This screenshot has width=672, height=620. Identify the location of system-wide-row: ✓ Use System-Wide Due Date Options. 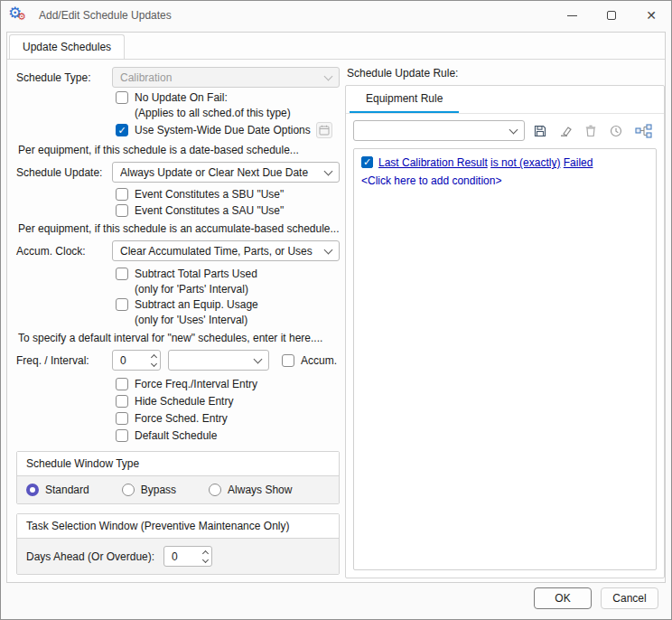
(228, 130).